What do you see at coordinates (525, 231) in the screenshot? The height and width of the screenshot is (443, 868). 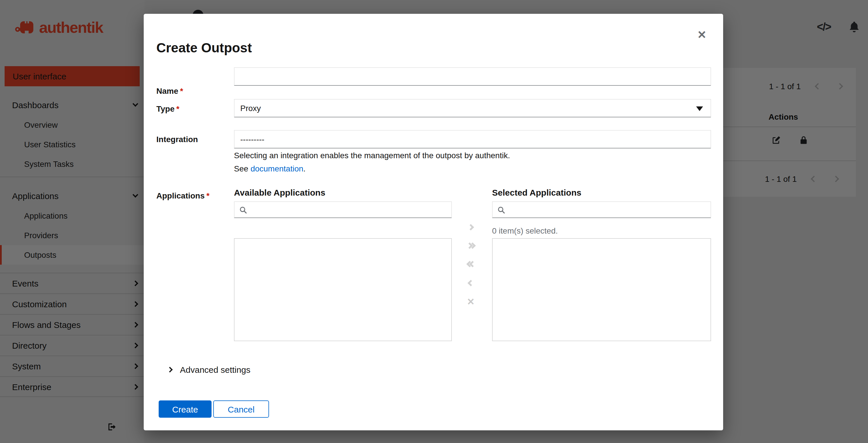 I see `selected-count-label: 0 item(s) selected.` at bounding box center [525, 231].